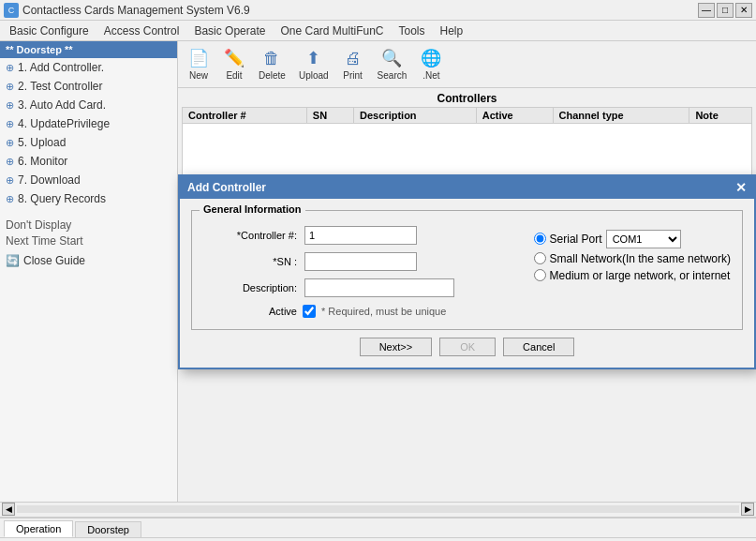 The image size is (756, 541). I want to click on menu-basic-configure: Basic Configure, so click(49, 31).